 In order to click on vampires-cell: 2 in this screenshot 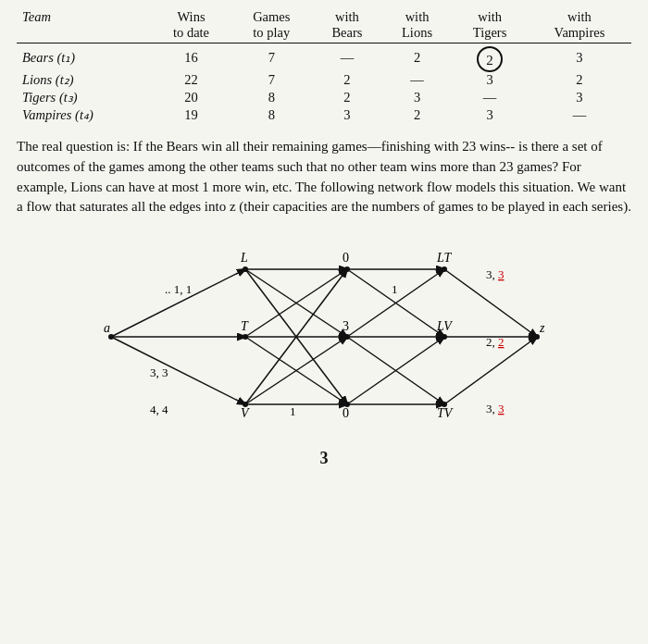, I will do `click(579, 80)`.